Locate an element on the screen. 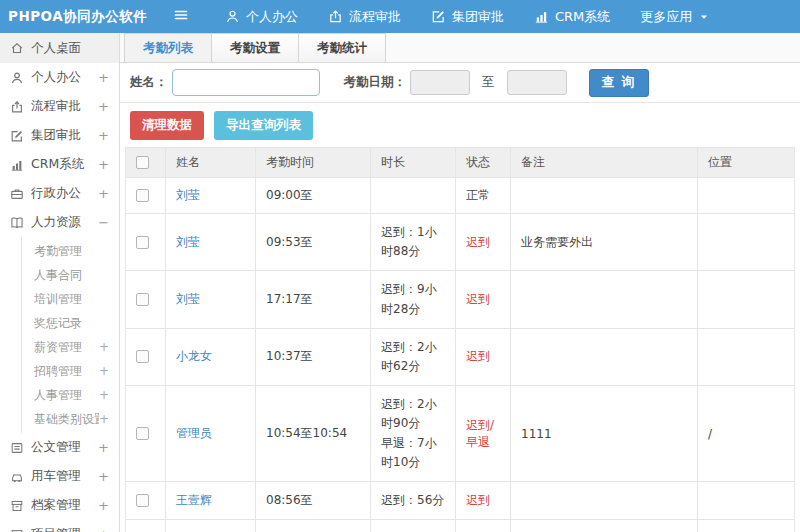  topnav-item-more-apps: 更多应用 is located at coordinates (675, 16).